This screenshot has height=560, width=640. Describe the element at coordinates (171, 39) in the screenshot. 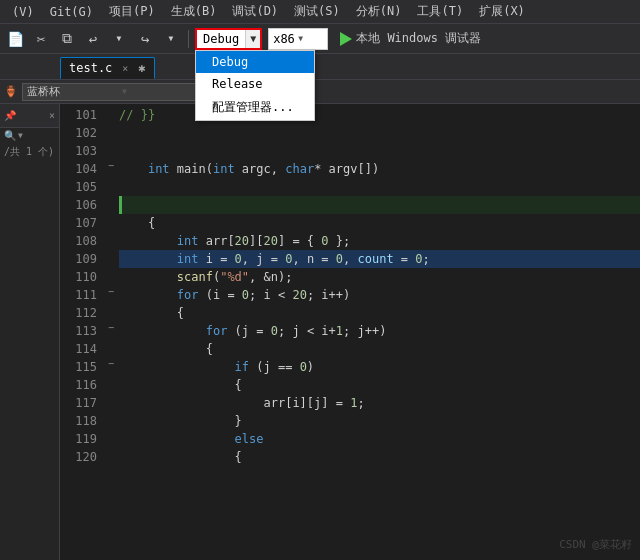

I see `redo-dropdown-icon: ▼` at that location.